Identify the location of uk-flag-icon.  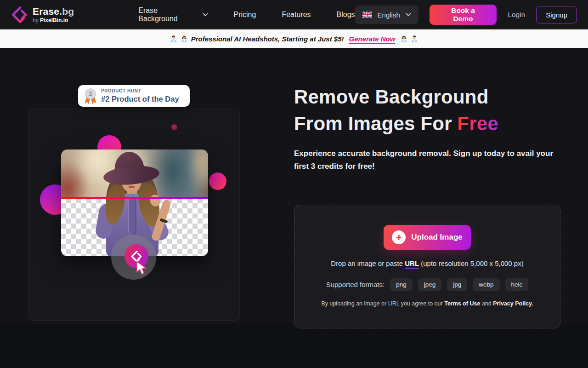
(368, 15).